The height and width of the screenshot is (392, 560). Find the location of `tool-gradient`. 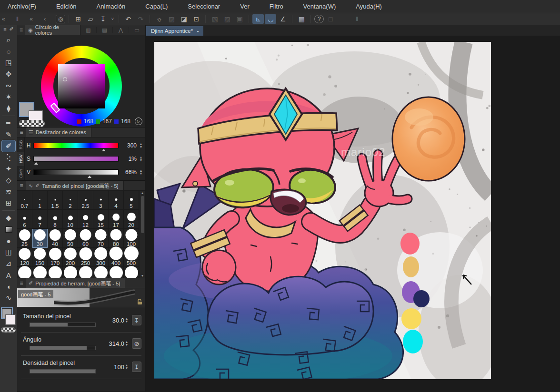

tool-gradient is located at coordinates (9, 229).